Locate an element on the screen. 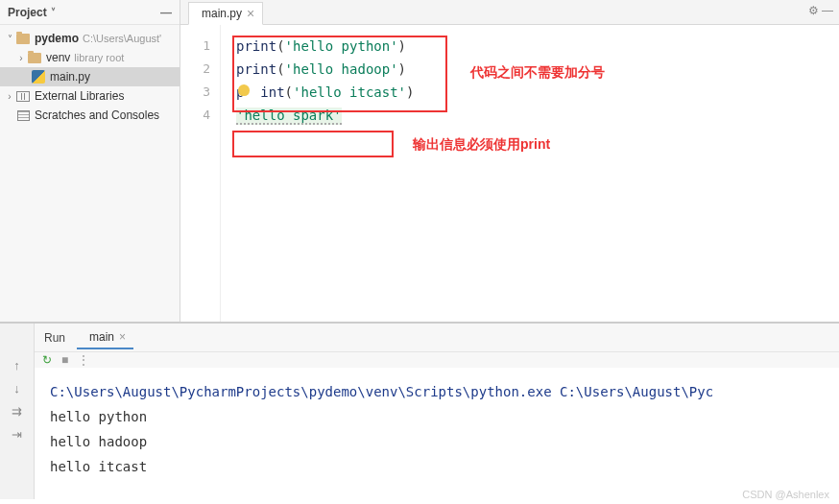  line-number: 3 is located at coordinates (200, 96).